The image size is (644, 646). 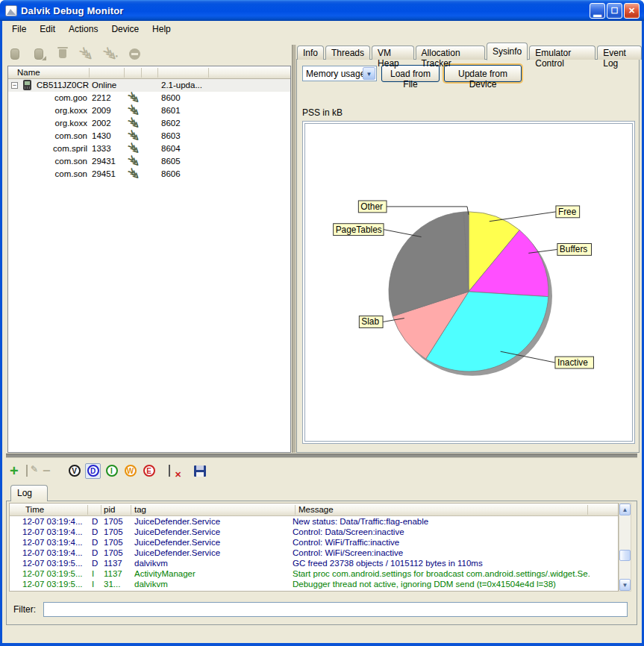 I want to click on log-tag: JuiceDefender.Service, so click(x=210, y=521).